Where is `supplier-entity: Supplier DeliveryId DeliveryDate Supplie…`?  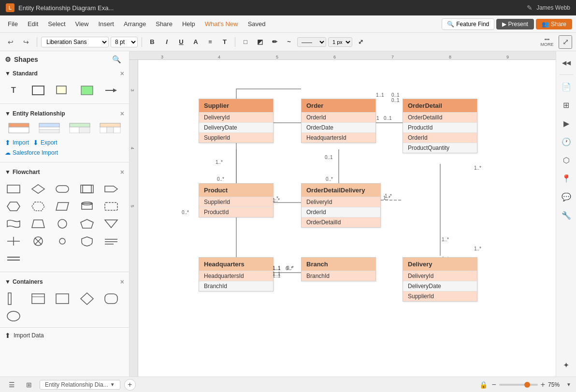 supplier-entity: Supplier DeliveryId DeliveryDate Supplie… is located at coordinates (236, 121).